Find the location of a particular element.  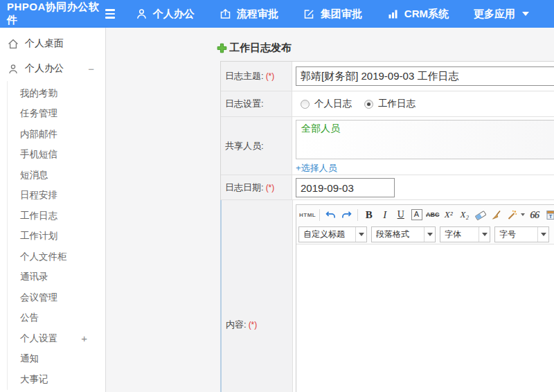

sidebar-item-announcement: 公告 is located at coordinates (57, 319).